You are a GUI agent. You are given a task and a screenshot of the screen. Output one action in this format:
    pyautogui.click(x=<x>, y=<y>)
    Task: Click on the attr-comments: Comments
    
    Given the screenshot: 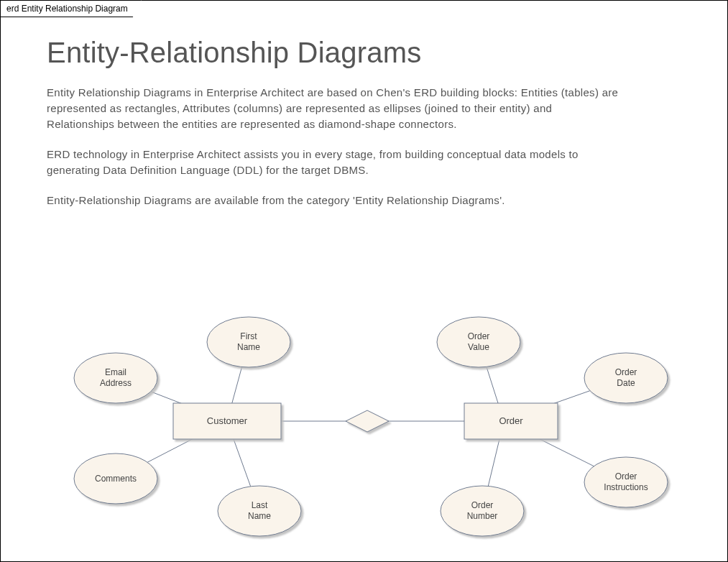 What is the action you would take?
    pyautogui.click(x=116, y=479)
    